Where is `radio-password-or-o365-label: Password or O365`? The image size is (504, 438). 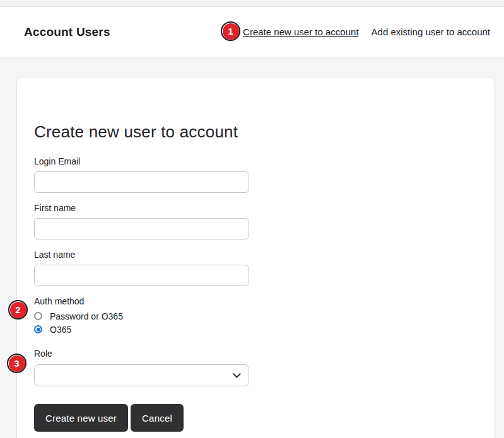 radio-password-or-o365-label: Password or O365 is located at coordinates (86, 316).